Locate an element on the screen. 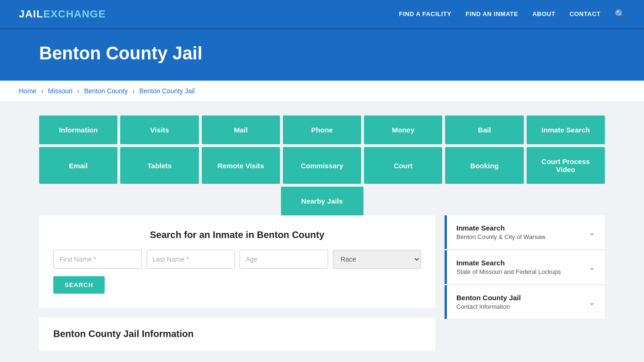 The image size is (644, 362). sidebar-item-contact-info: Benton County Jail Contact Information ⌄ is located at coordinates (525, 302).